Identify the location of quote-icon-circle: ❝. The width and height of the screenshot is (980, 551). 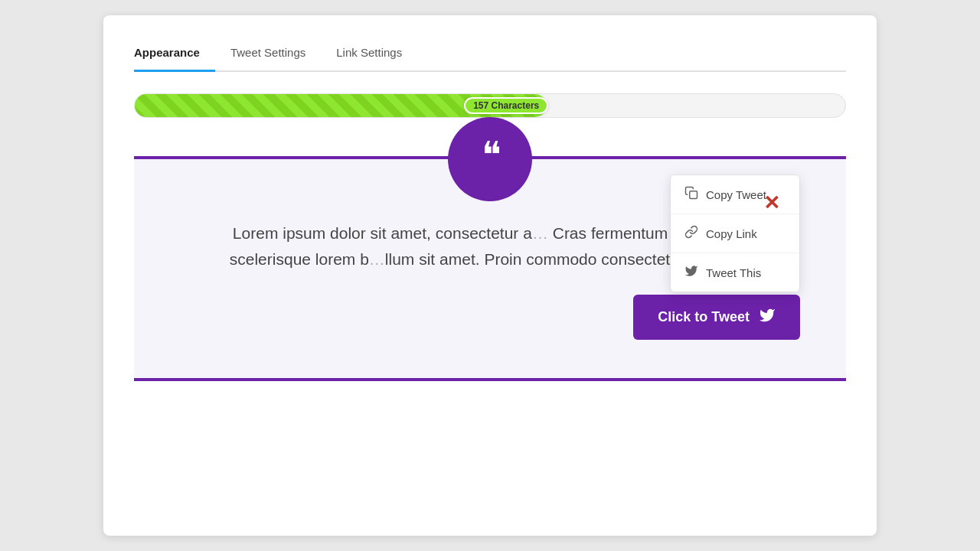
(490, 159).